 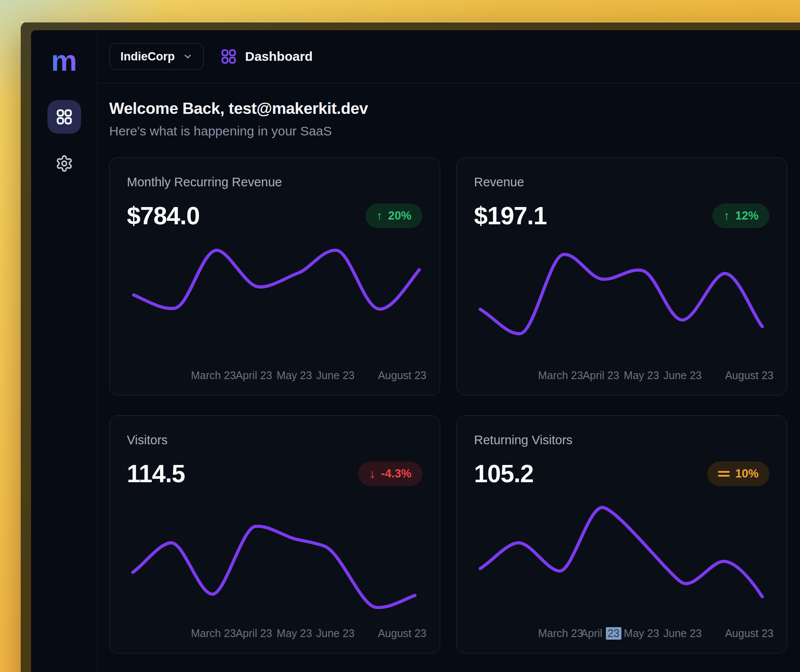 I want to click on chevron-down-icon, so click(x=188, y=57).